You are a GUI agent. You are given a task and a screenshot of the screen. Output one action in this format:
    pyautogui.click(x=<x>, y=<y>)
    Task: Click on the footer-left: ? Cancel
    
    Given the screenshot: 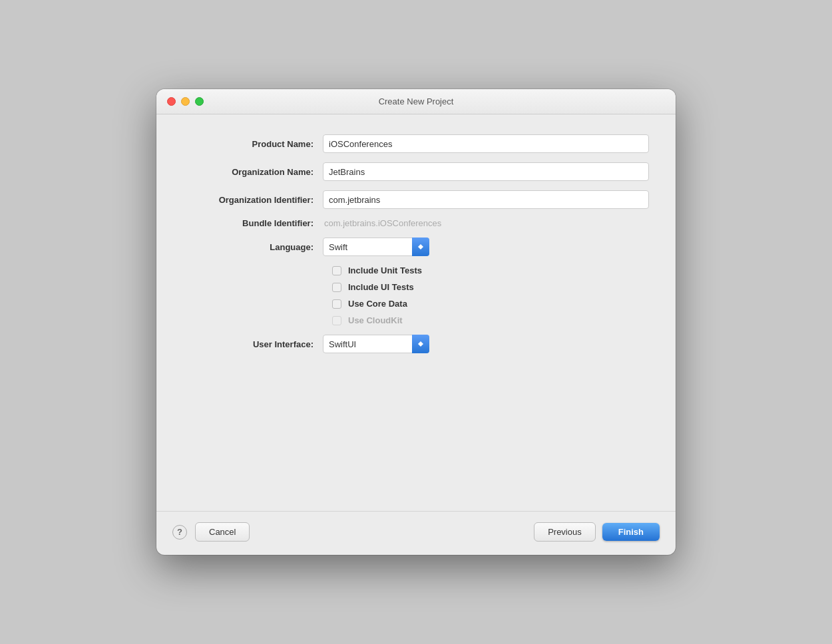 What is the action you would take?
    pyautogui.click(x=211, y=532)
    